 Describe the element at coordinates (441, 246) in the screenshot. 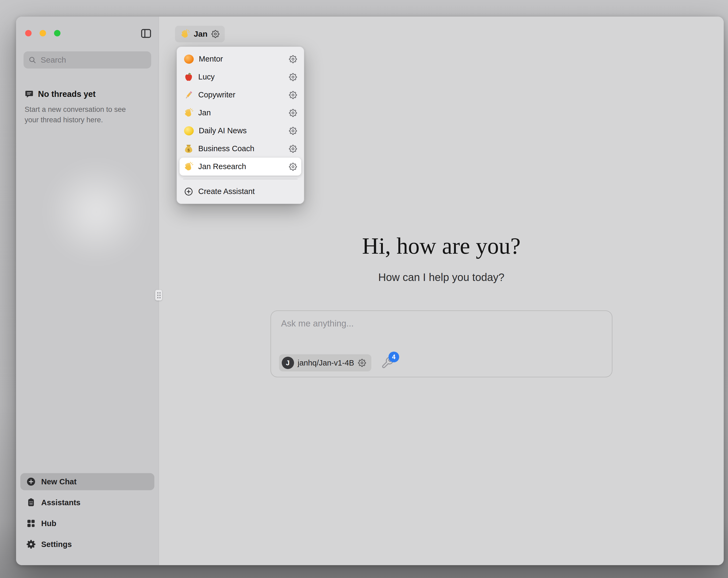

I see `greeting-title: Hi, how are you?` at that location.